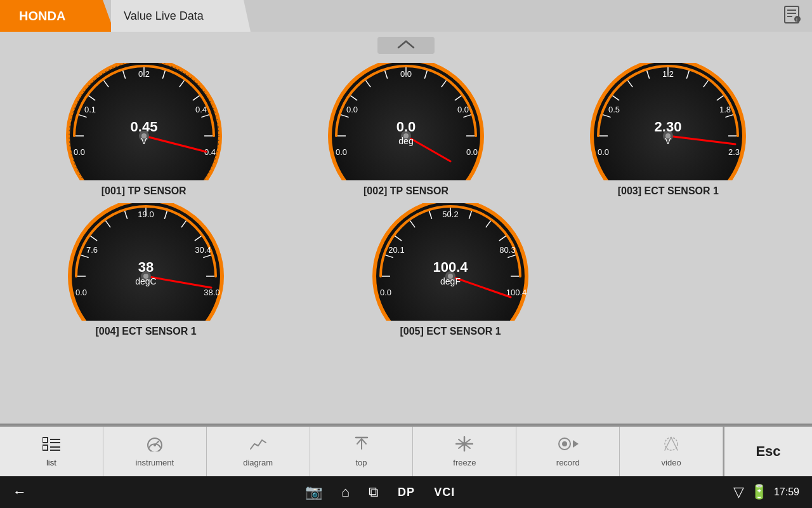 The height and width of the screenshot is (508, 812). What do you see at coordinates (450, 215) in the screenshot?
I see `svg-text: 50.2` at bounding box center [450, 215].